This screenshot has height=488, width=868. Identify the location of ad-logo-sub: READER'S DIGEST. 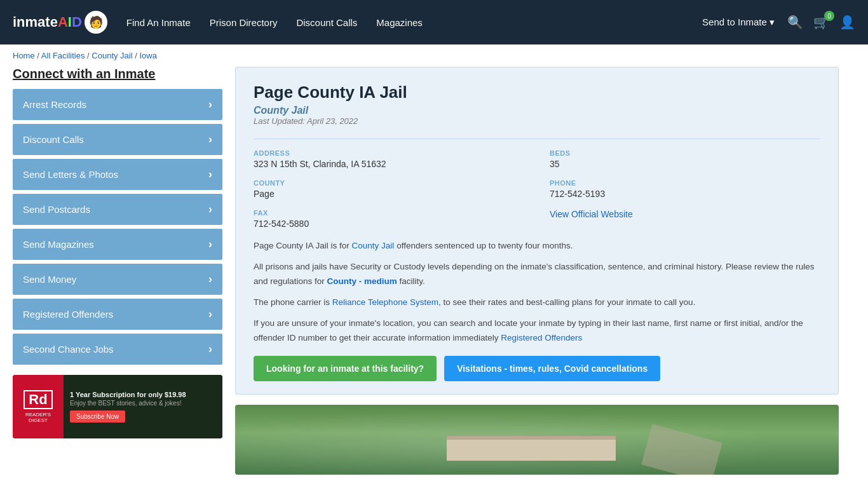
(38, 417).